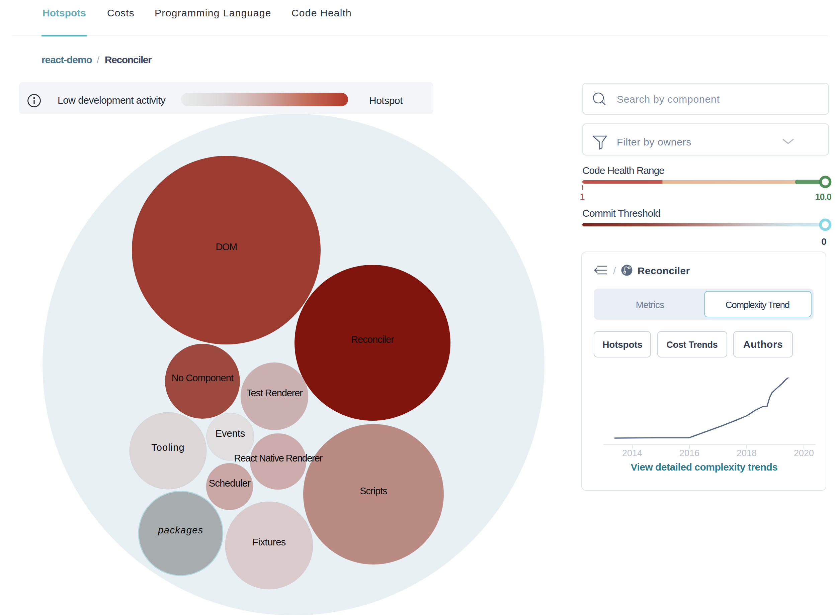 The width and height of the screenshot is (840, 616). I want to click on svg-text: packages, so click(180, 530).